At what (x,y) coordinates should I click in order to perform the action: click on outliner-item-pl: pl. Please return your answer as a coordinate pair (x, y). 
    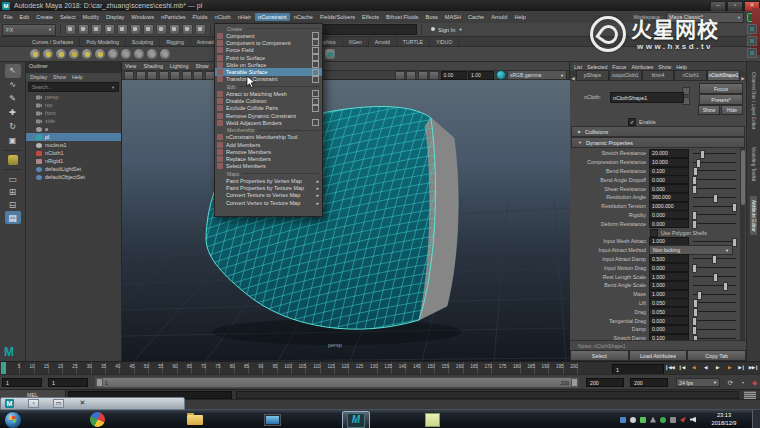
    Looking at the image, I should click on (74, 137).